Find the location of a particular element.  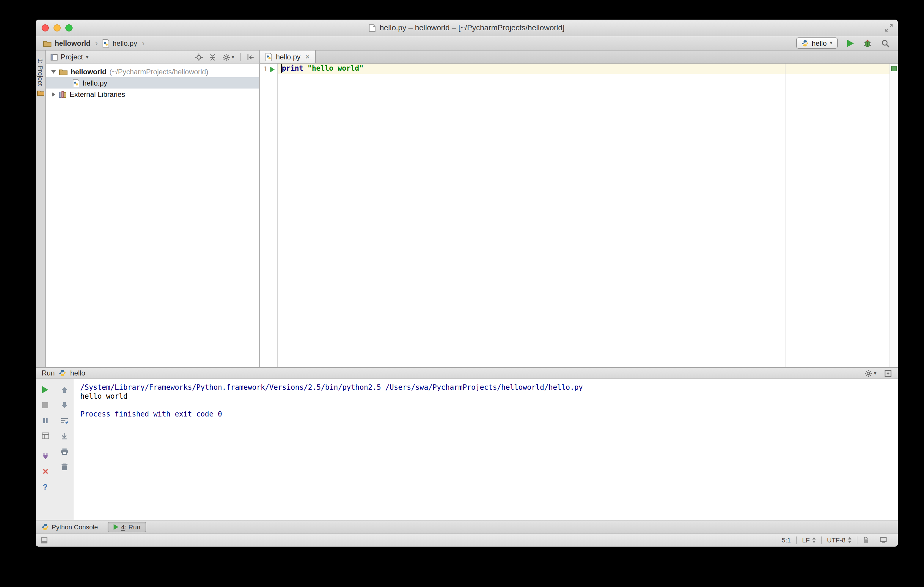

down-stack-trace-button is located at coordinates (64, 405).